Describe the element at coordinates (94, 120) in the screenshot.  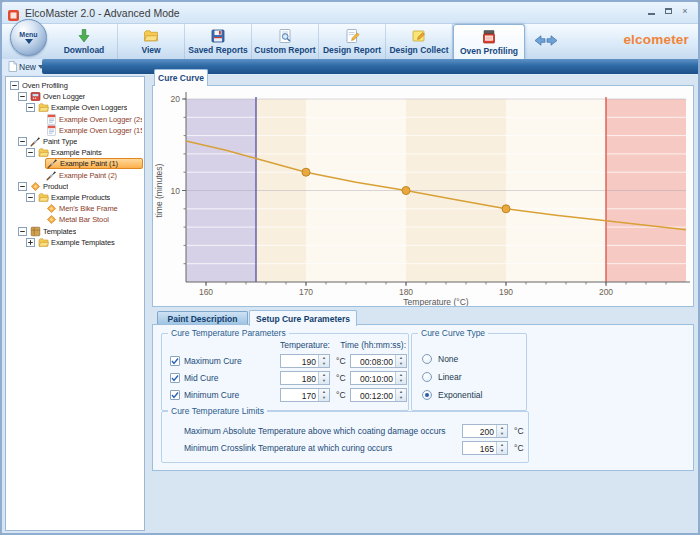
I see `tree-item-zone: Example Oven Logger (2s)` at that location.